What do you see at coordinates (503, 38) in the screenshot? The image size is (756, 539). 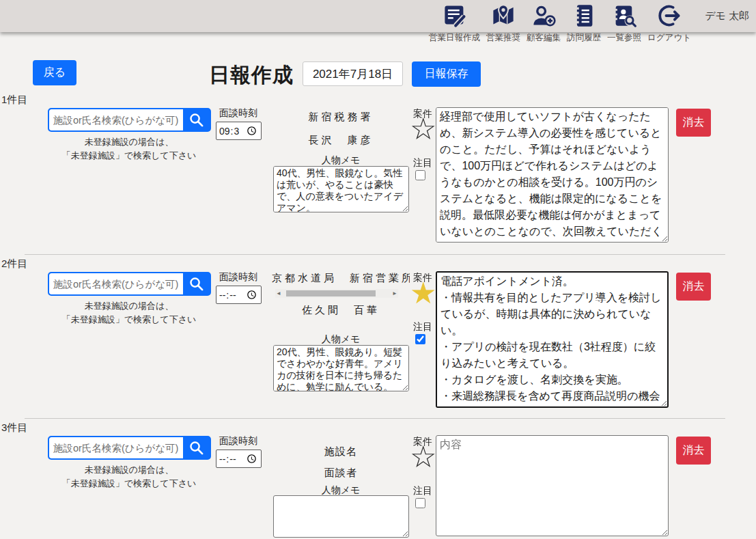 I see `nav-label: 営業推奨` at bounding box center [503, 38].